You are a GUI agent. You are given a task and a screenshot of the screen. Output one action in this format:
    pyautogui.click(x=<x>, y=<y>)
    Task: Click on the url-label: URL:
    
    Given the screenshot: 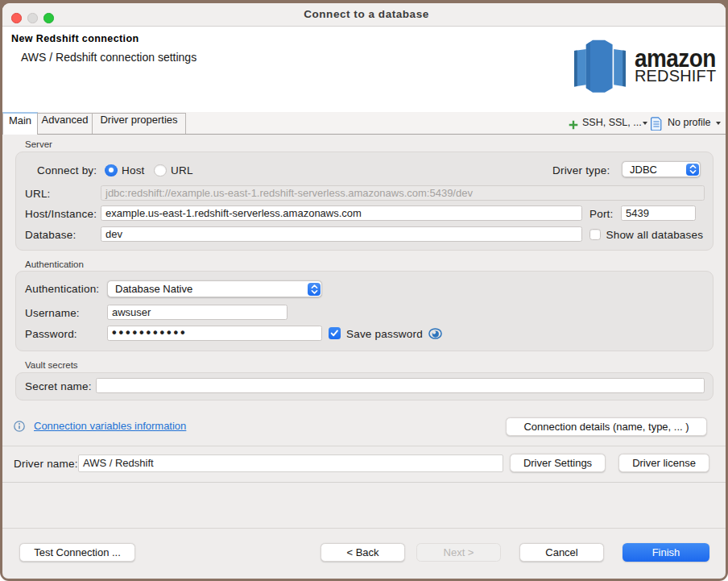 What is the action you would take?
    pyautogui.click(x=38, y=194)
    